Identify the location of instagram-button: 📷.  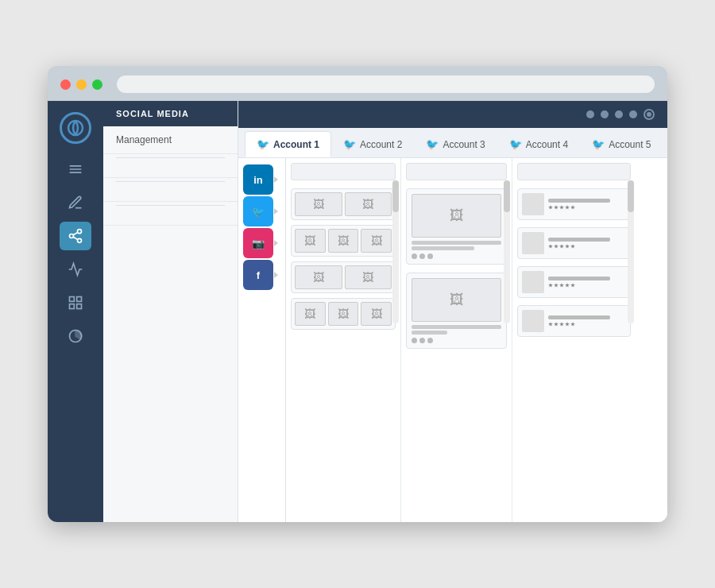
(258, 243).